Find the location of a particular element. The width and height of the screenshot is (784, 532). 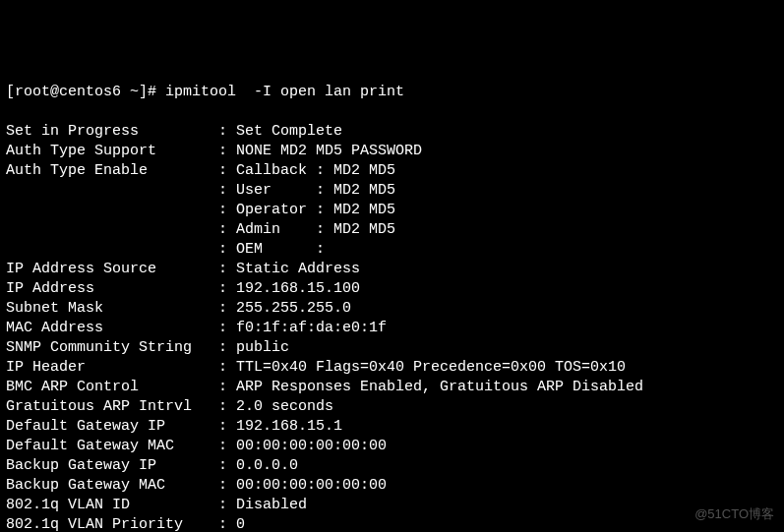

output-line: Auth Type Support : NONE MD2 MD5 PASSWOR… is located at coordinates (392, 151).